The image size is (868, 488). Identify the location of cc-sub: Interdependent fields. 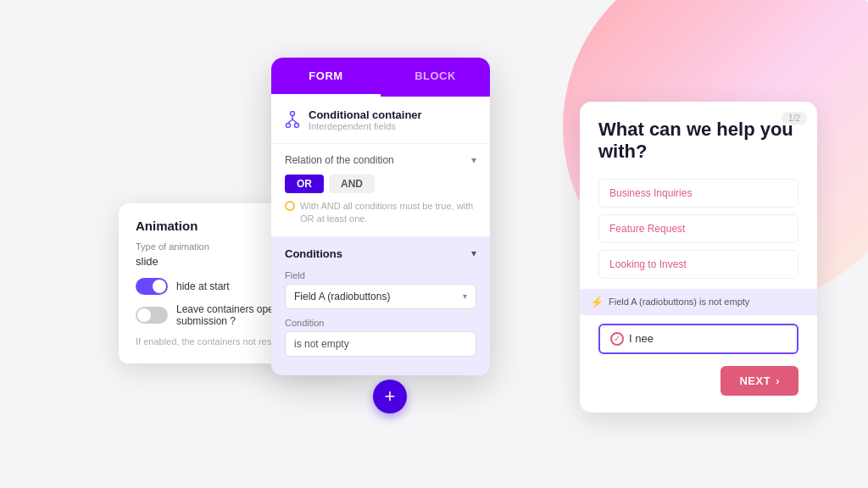
(365, 126).